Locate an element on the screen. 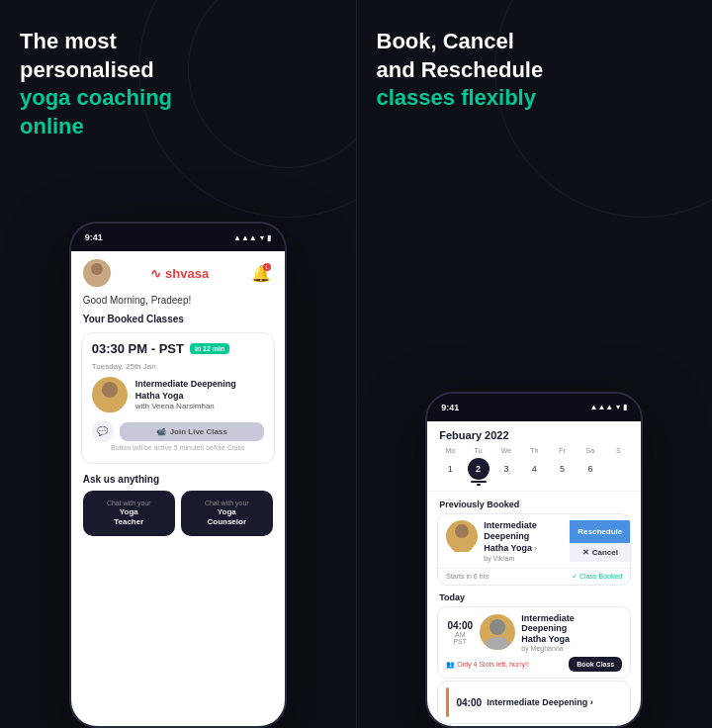 Image resolution: width=712 pixels, height=728 pixels. booked-card: Intermediate DeepeningHatha Yoga › by Vi… is located at coordinates (534, 550).